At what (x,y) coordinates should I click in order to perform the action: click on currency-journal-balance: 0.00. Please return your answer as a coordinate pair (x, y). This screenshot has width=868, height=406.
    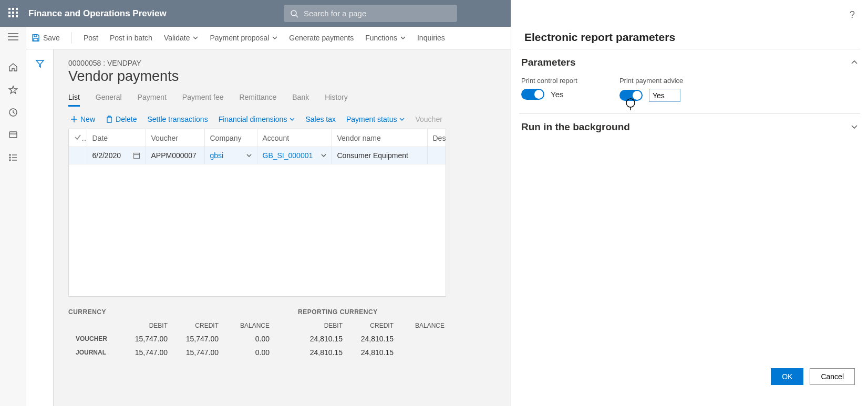
    Looking at the image, I should click on (251, 352).